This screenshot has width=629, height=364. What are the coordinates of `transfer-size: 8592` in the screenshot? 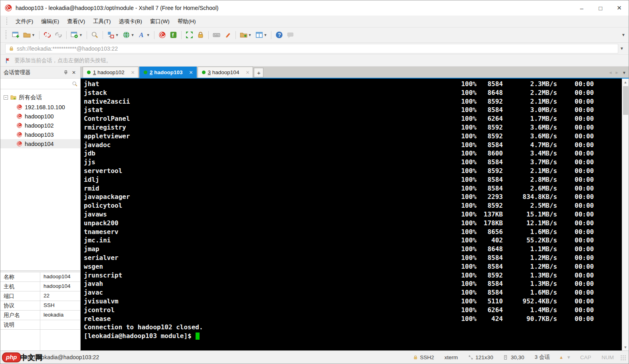 It's located at (490, 102).